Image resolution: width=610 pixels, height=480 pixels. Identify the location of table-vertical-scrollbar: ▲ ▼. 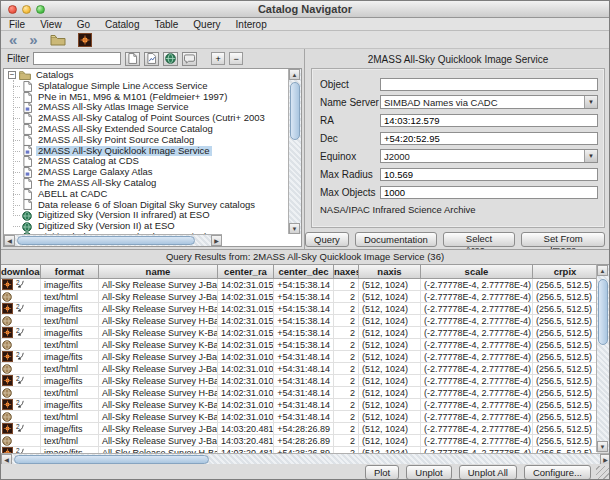
(602, 358).